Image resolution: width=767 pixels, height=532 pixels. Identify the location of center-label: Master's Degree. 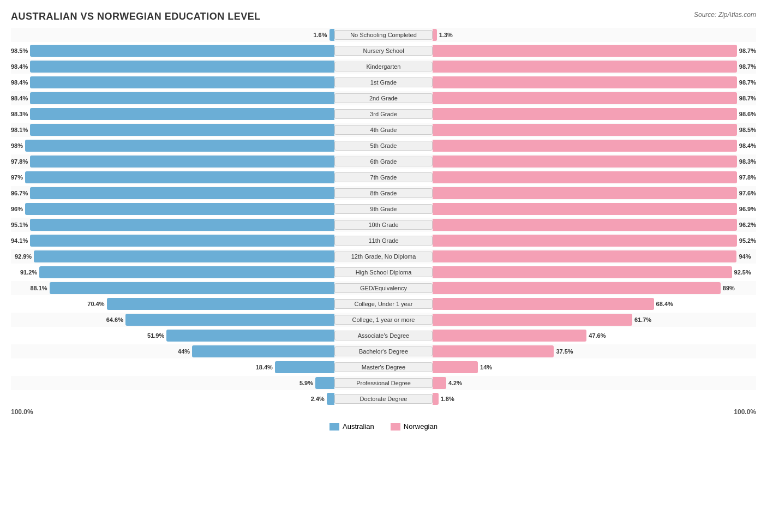
(384, 367).